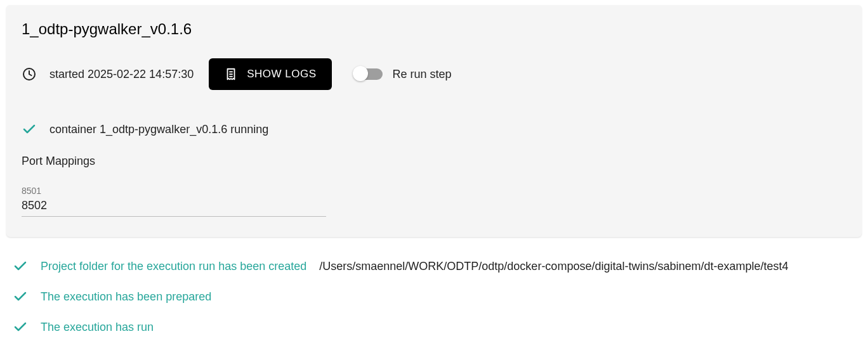 This screenshot has width=868, height=360. Describe the element at coordinates (553, 266) in the screenshot. I see `status-path: /Users/smaennel/WORK/ODTP/odtp/docker-co…` at that location.